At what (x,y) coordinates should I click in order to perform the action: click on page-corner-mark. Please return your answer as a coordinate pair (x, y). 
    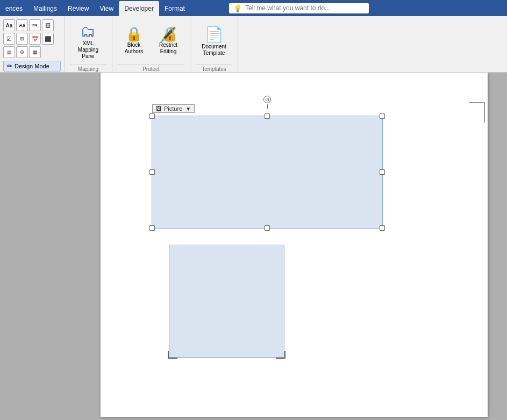
    Looking at the image, I should click on (477, 112).